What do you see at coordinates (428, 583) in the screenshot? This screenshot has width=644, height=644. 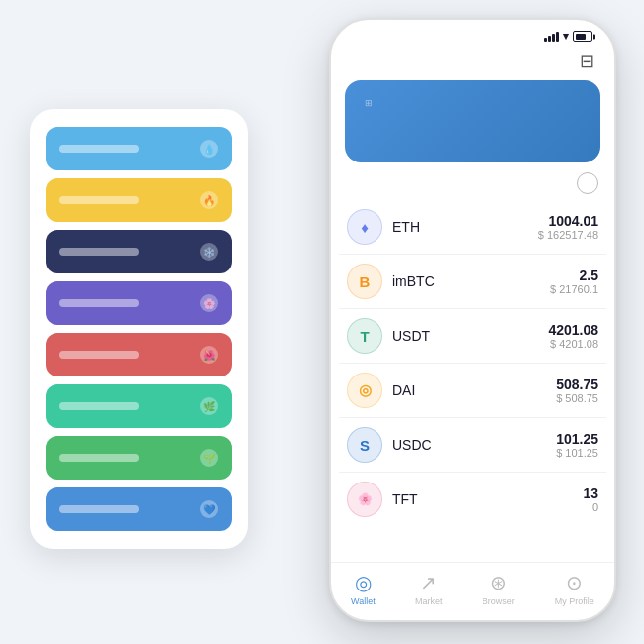 I see `market-nav-icon: ↗` at bounding box center [428, 583].